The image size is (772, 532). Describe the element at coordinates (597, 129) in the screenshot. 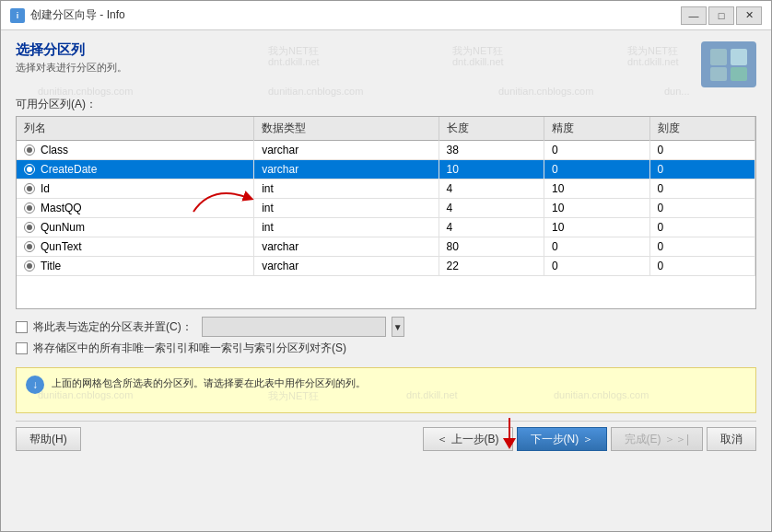

I see `col-header-precision: 精度` at that location.